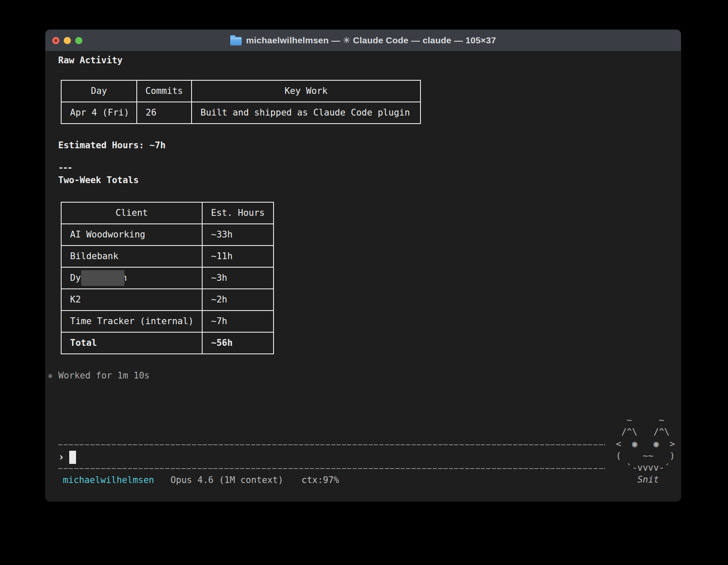 This screenshot has width=728, height=565. Describe the element at coordinates (371, 40) in the screenshot. I see `window-title: michaelwilhelmsen — ✳ Claude Code — clau…` at that location.